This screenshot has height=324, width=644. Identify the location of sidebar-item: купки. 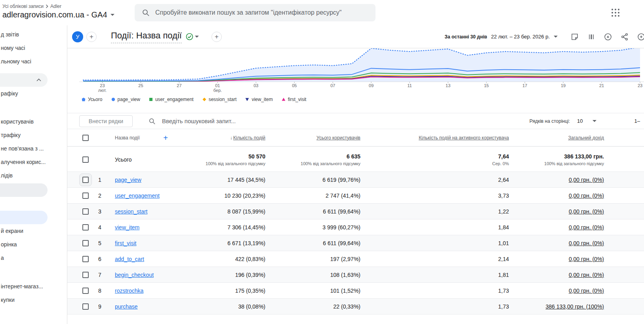
(33, 300).